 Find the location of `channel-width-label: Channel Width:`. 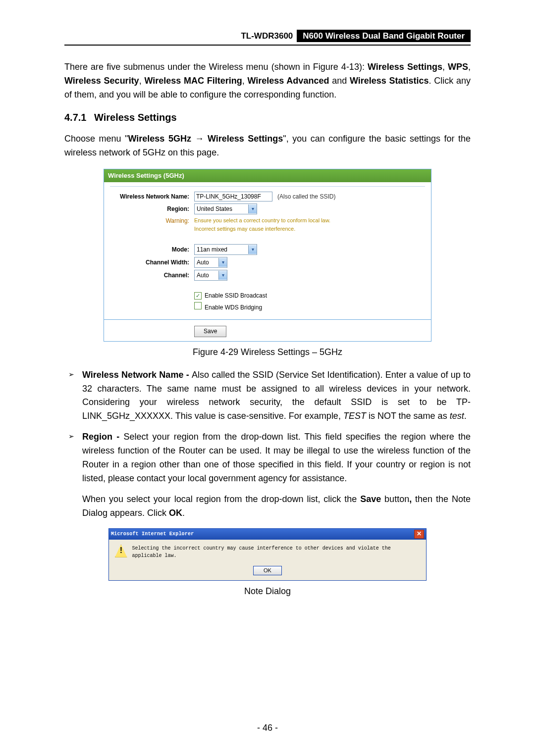

channel-width-label: Channel Width: is located at coordinates (152, 262).